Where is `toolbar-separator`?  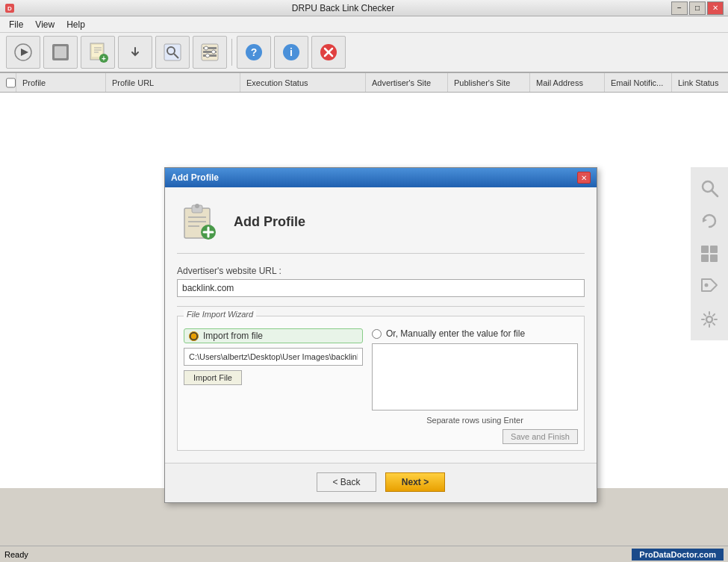 toolbar-separator is located at coordinates (231, 52).